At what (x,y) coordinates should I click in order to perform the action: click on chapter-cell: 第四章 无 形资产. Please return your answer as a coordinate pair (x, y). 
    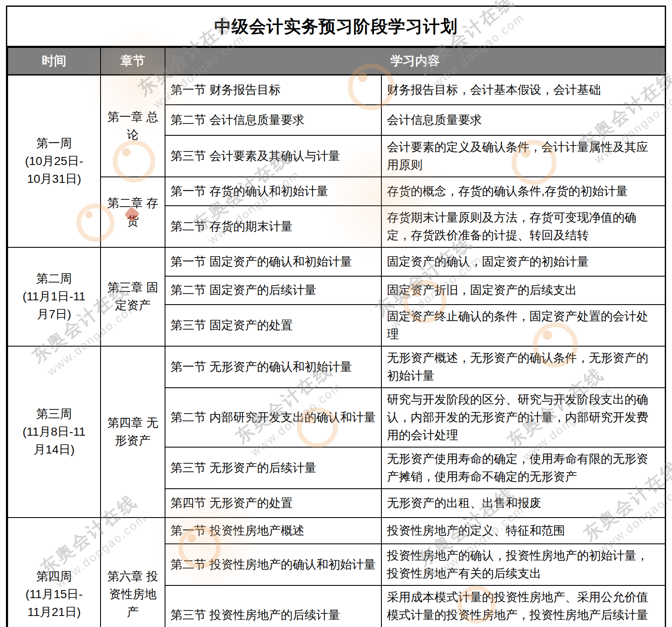
    Looking at the image, I should click on (133, 432).